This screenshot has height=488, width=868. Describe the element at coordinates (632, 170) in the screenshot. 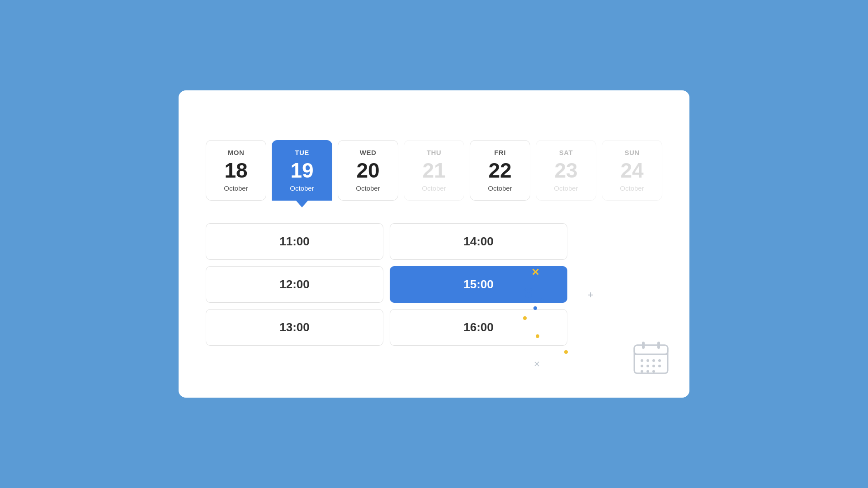

I see `date-cell-sun: SUN 24 October` at that location.